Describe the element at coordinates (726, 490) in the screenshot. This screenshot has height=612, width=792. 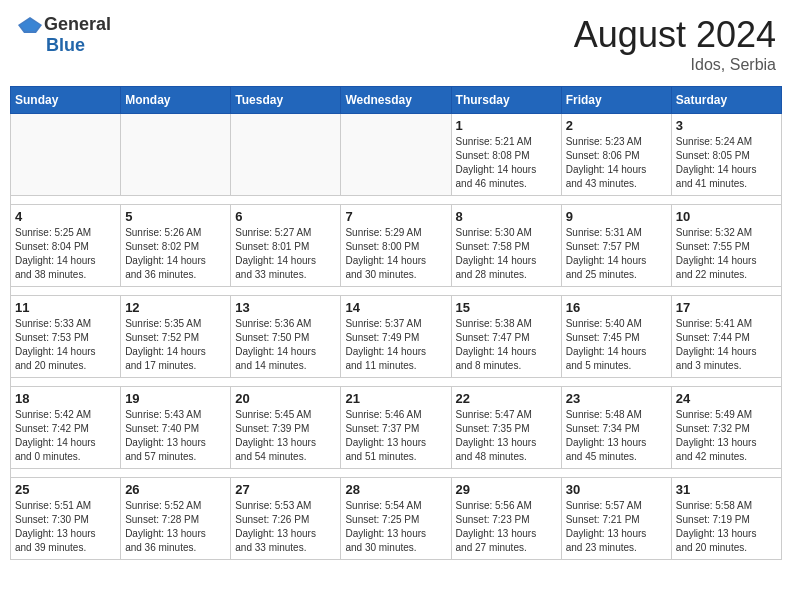
I see `day-number: 31` at that location.